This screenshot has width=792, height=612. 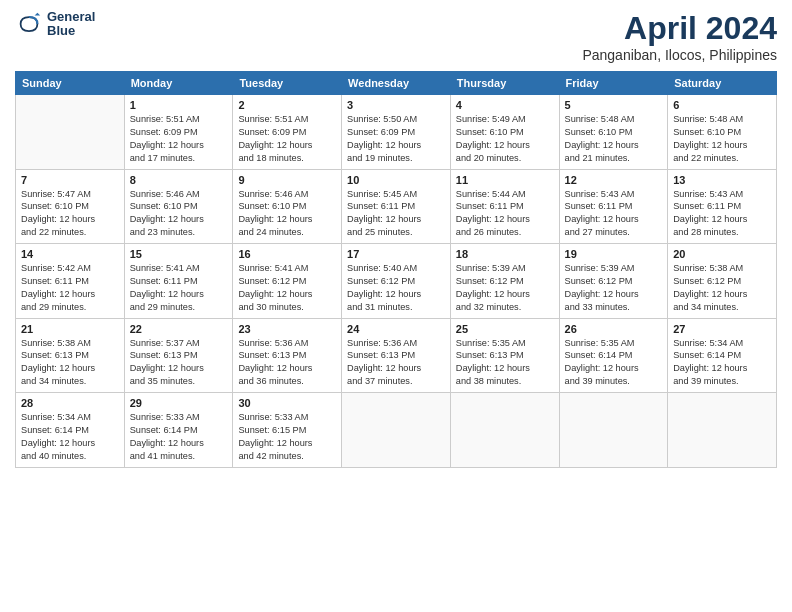 What do you see at coordinates (70, 206) in the screenshot?
I see `table-row: 7Sunrise: 5:47 AM Sunset: 6:10 PM Daylig…` at bounding box center [70, 206].